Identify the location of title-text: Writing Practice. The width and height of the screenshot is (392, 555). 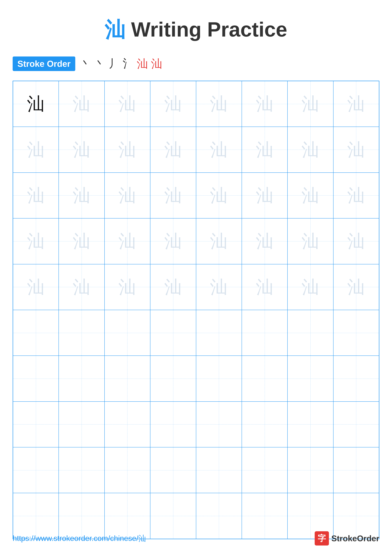
(209, 29).